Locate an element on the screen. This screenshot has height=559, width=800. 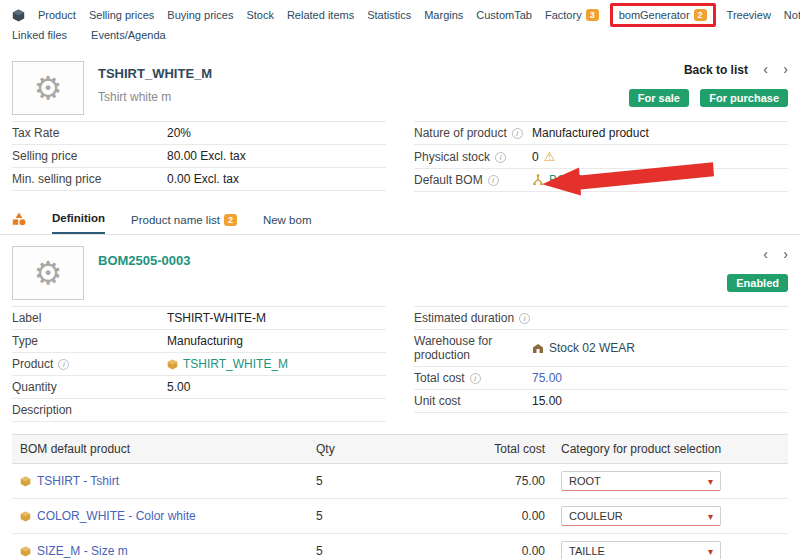
line-qty: 5 is located at coordinates (376, 516).